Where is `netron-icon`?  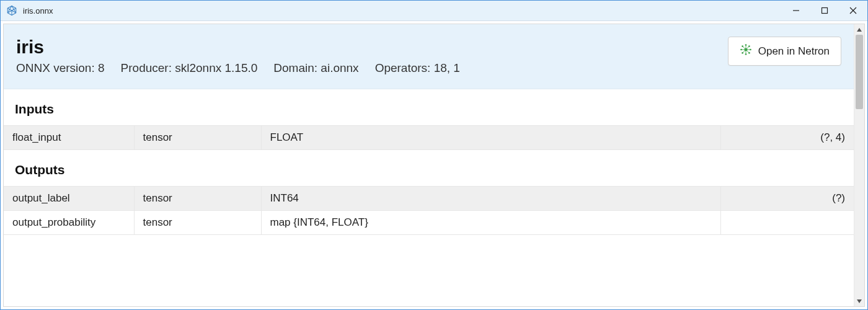
netron-icon is located at coordinates (746, 51).